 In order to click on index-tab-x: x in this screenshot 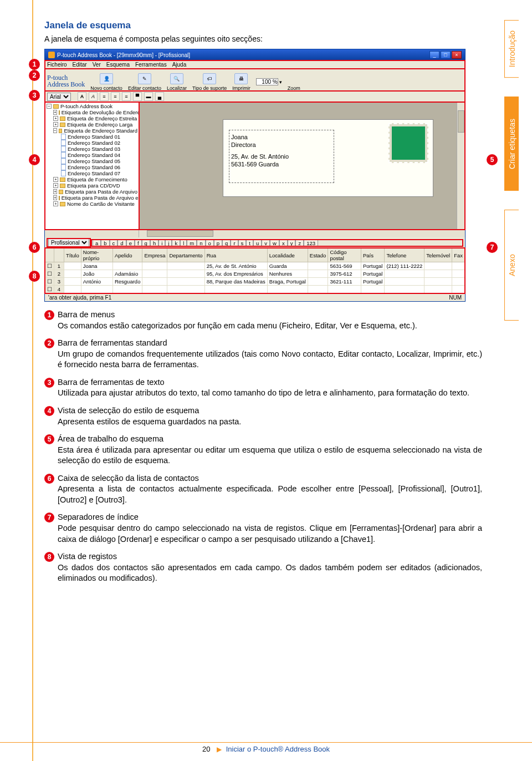, I will do `click(284, 243)`.